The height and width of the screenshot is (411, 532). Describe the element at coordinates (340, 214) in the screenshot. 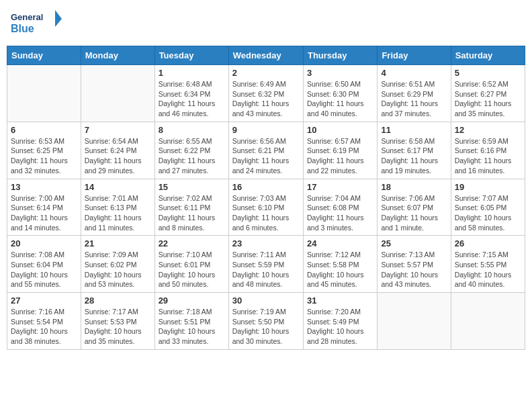

I see `day-info: Sunrise: 7:04 AM Sunset: 6:08 PM Dayligh…` at that location.